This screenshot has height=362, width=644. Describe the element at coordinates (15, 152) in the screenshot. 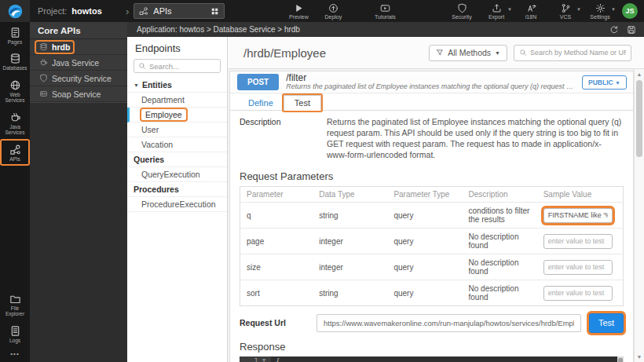

I see `rail-item-apis: APIs` at that location.